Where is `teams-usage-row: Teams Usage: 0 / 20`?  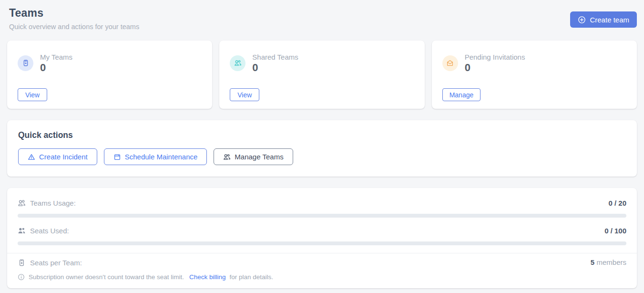
teams-usage-row: Teams Usage: 0 / 20 is located at coordinates (322, 203).